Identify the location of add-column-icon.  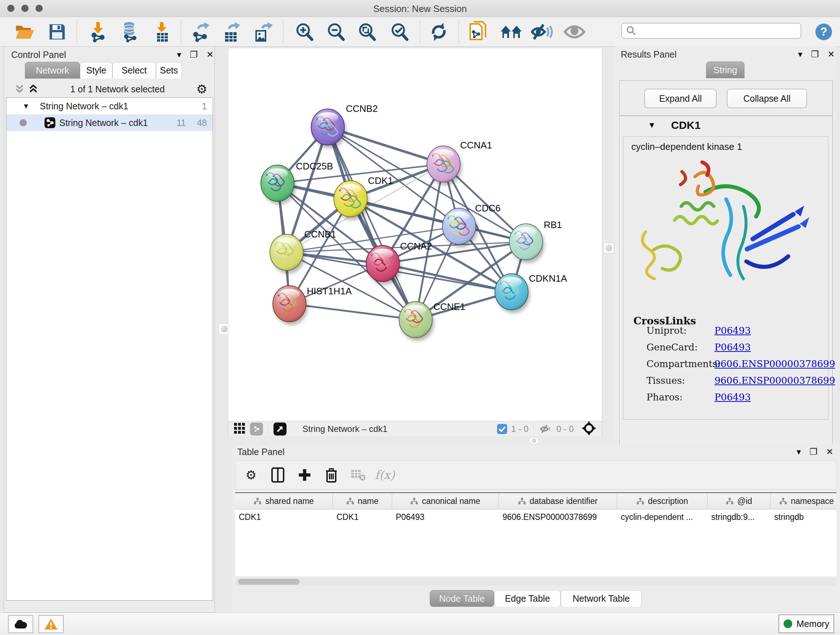
(305, 475).